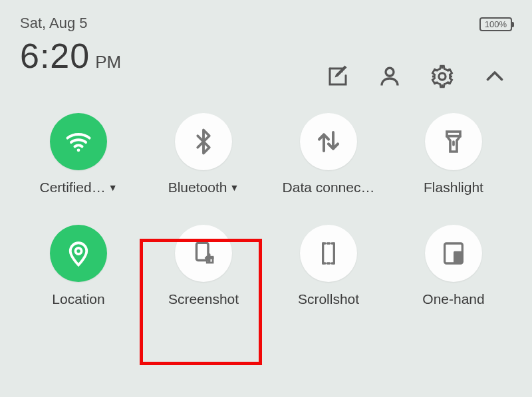 The height and width of the screenshot is (397, 532). Describe the element at coordinates (454, 299) in the screenshot. I see `tile-onehand-label: One-hand` at that location.